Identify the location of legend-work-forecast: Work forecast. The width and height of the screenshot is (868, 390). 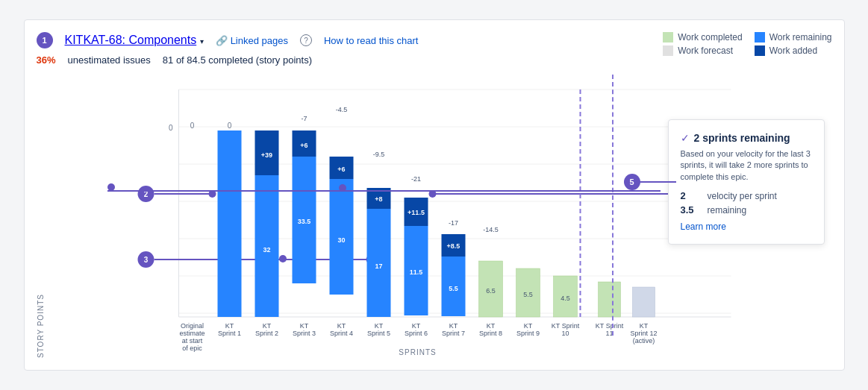
(702, 51).